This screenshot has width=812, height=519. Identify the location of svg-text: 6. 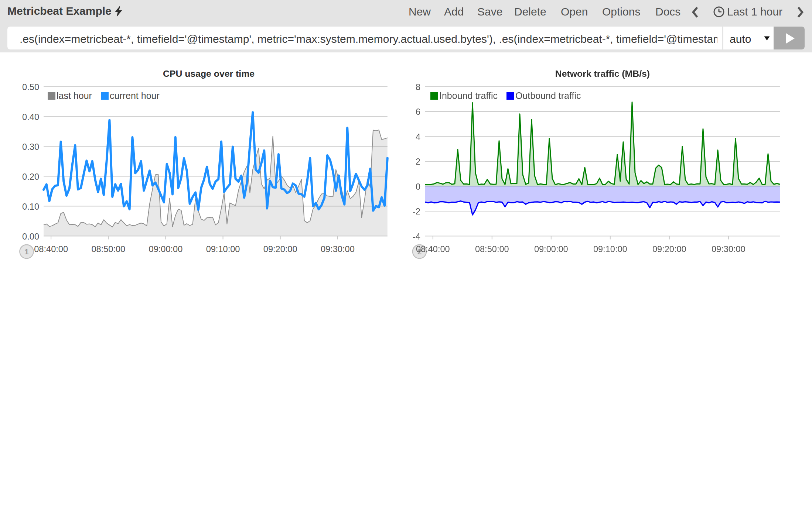
(417, 112).